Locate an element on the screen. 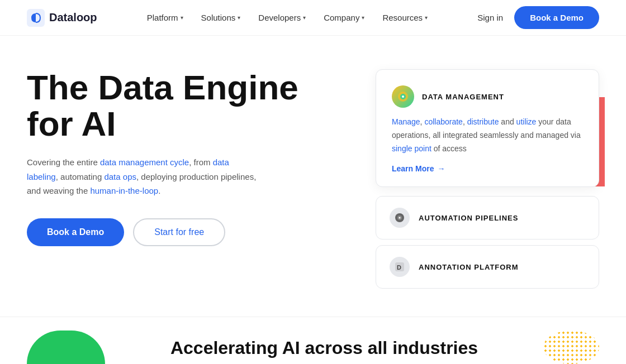 Image resolution: width=626 pixels, height=364 pixels. hero-start-free-button: Start for free is located at coordinates (179, 232).